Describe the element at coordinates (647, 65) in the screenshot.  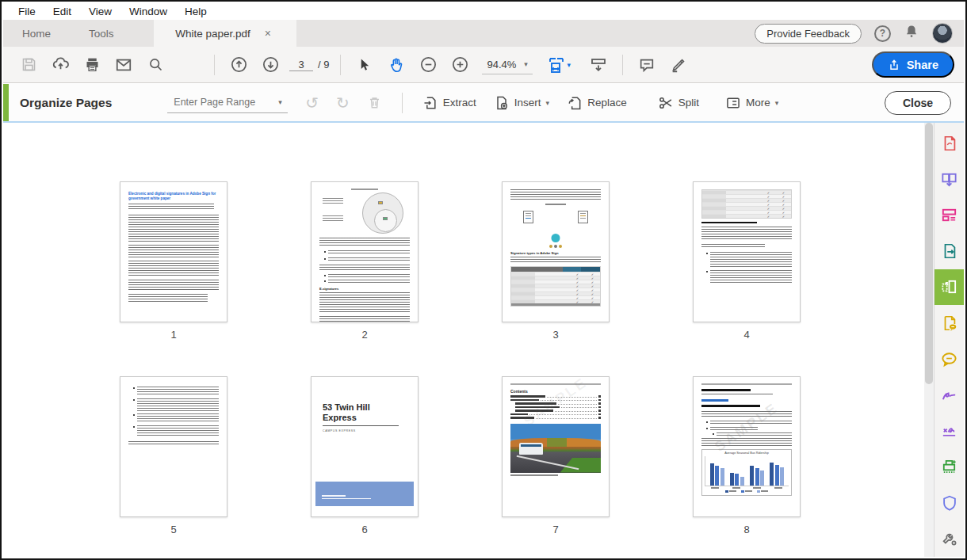
I see `comment-tool-icon` at that location.